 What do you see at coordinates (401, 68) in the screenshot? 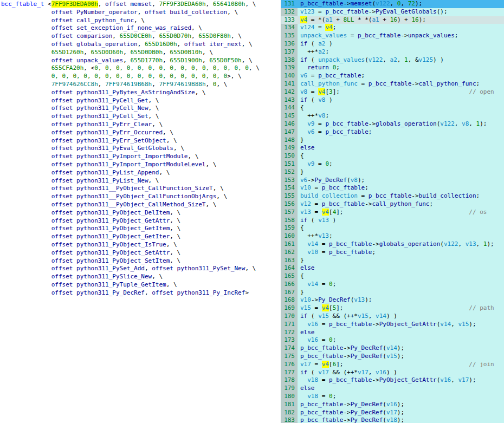
I see `pseudocode-line: return 0;` at bounding box center [401, 68].